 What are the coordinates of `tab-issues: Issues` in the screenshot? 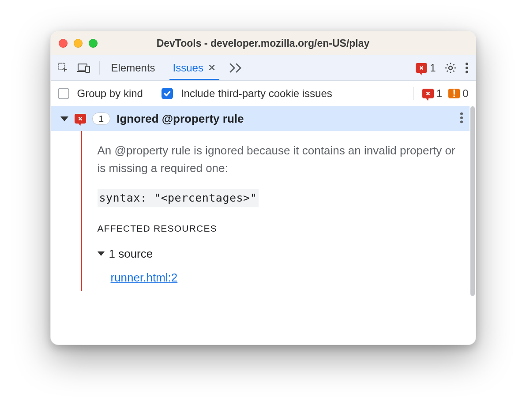 It's located at (194, 68).